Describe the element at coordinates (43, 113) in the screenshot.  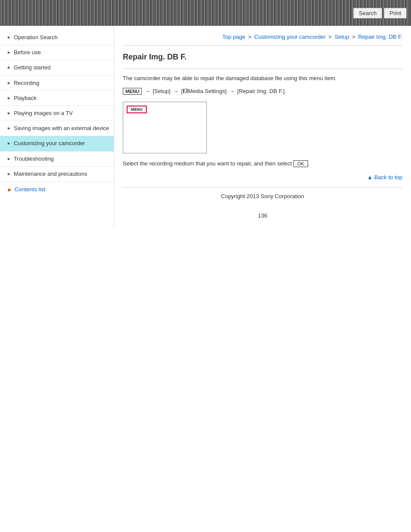
I see `sidebar-item-label: Playing images on a TV` at that location.